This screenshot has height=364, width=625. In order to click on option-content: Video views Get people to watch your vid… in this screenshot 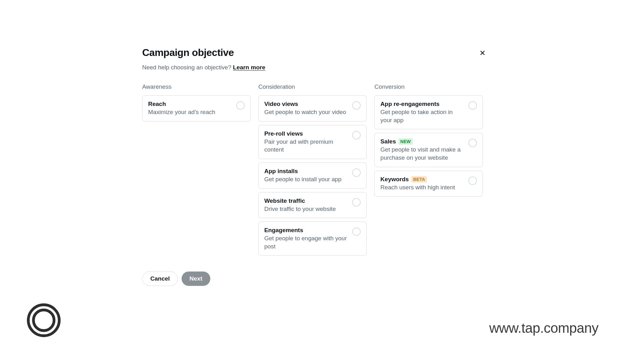, I will do `click(308, 108)`.